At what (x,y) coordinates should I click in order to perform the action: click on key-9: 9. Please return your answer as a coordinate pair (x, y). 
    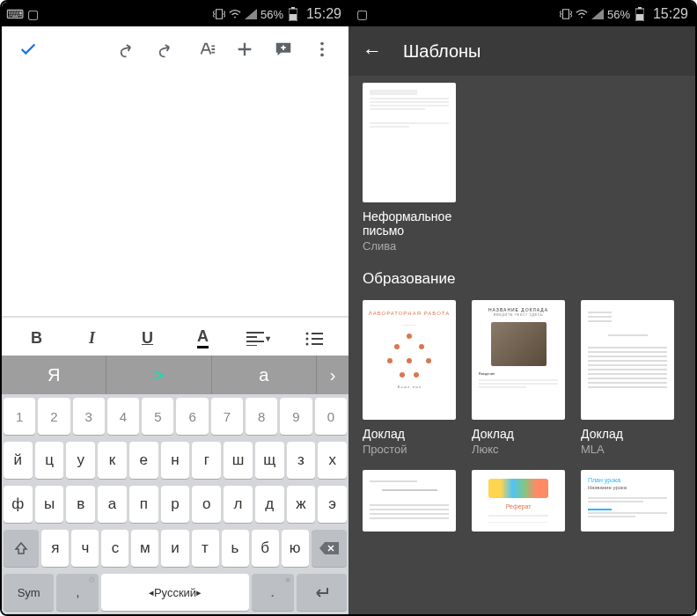
    Looking at the image, I should click on (296, 416).